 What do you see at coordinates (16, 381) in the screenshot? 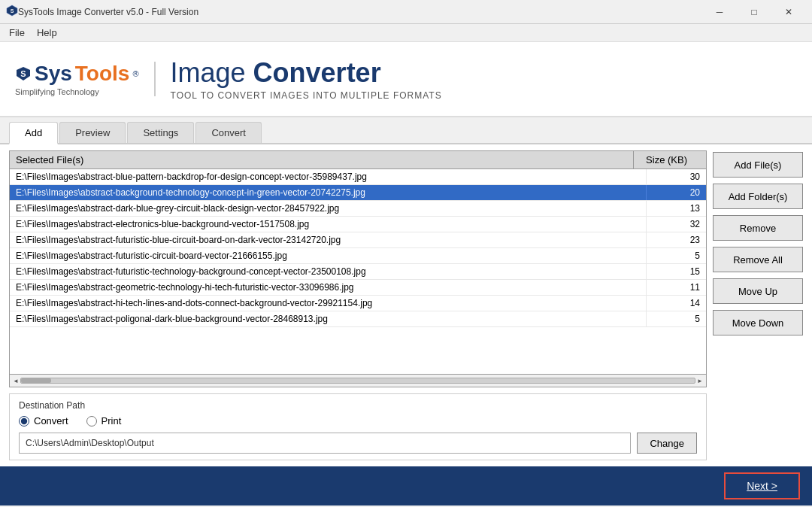
I see `scroll-left-arrow: ◄` at bounding box center [16, 381].